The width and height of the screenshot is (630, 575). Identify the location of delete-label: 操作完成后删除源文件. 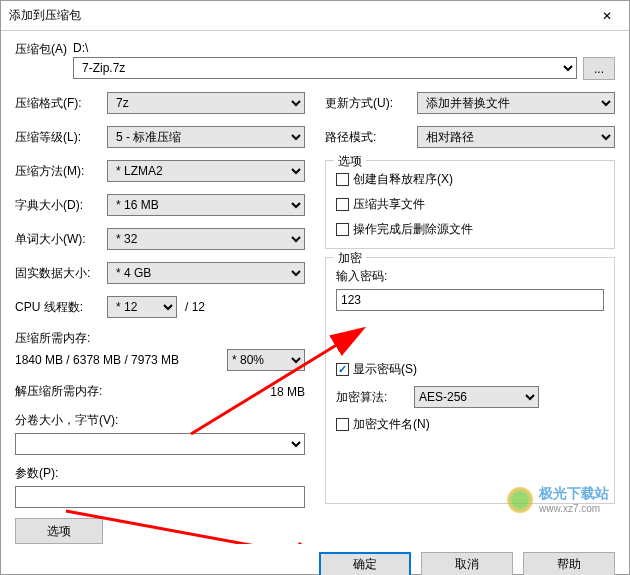
(413, 230).